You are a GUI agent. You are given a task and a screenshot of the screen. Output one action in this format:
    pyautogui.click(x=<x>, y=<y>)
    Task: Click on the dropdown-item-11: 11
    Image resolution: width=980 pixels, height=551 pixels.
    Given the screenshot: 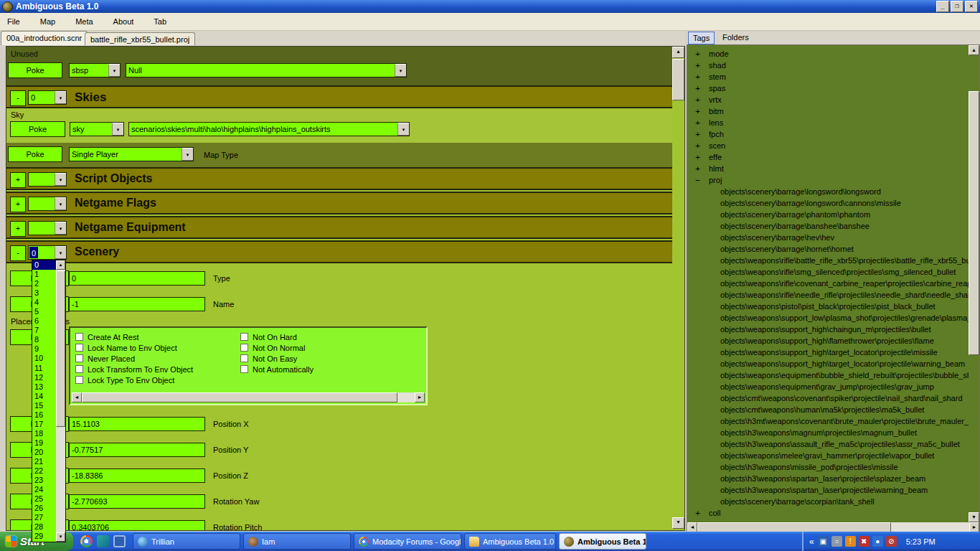 What is the action you would take?
    pyautogui.click(x=44, y=369)
    